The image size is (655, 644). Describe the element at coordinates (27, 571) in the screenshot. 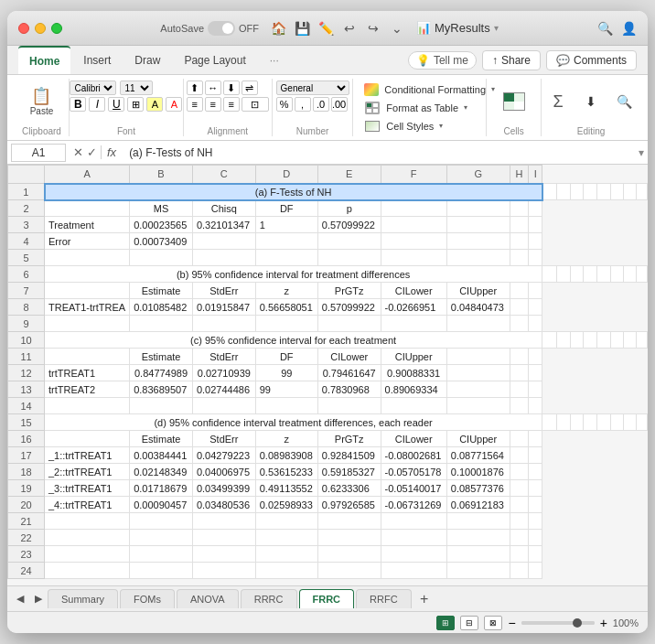

I see `row-header-24: 24` at that location.